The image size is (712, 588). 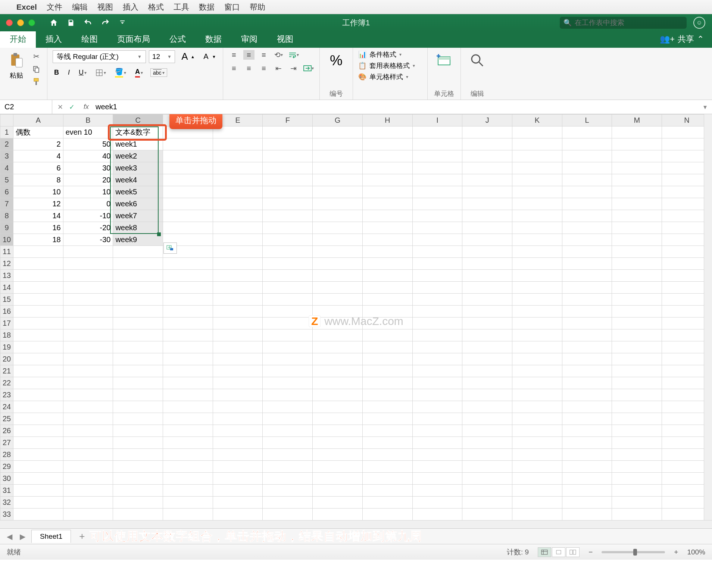 I want to click on row-header: 2, so click(x=7, y=144).